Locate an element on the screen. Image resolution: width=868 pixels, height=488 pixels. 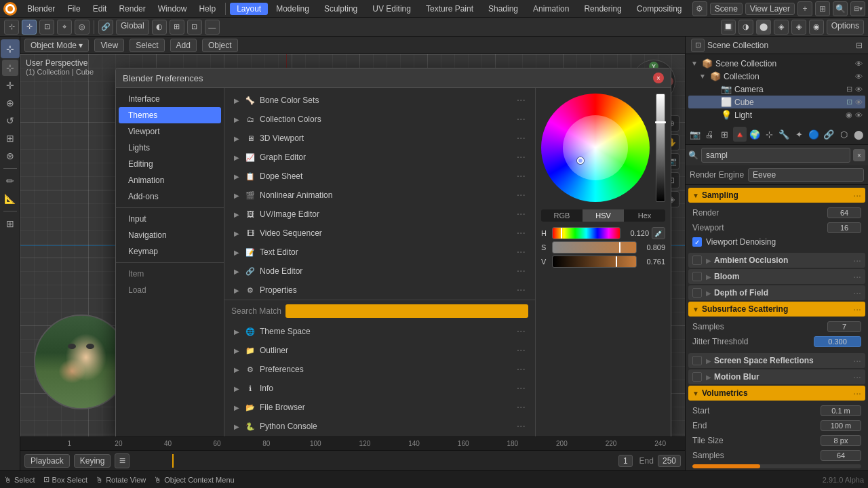
prefs-nav-load: Load is located at coordinates (170, 290).